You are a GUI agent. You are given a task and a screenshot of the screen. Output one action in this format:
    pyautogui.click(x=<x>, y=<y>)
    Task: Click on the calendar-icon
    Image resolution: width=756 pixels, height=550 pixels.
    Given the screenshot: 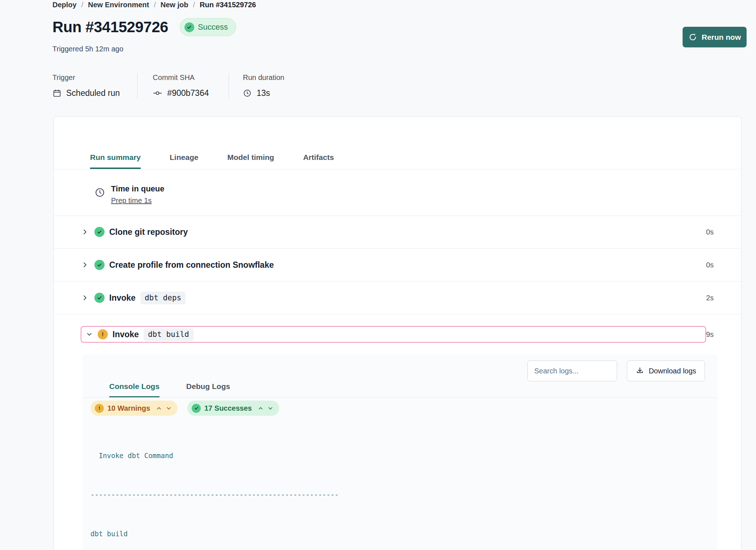 What is the action you would take?
    pyautogui.click(x=57, y=93)
    